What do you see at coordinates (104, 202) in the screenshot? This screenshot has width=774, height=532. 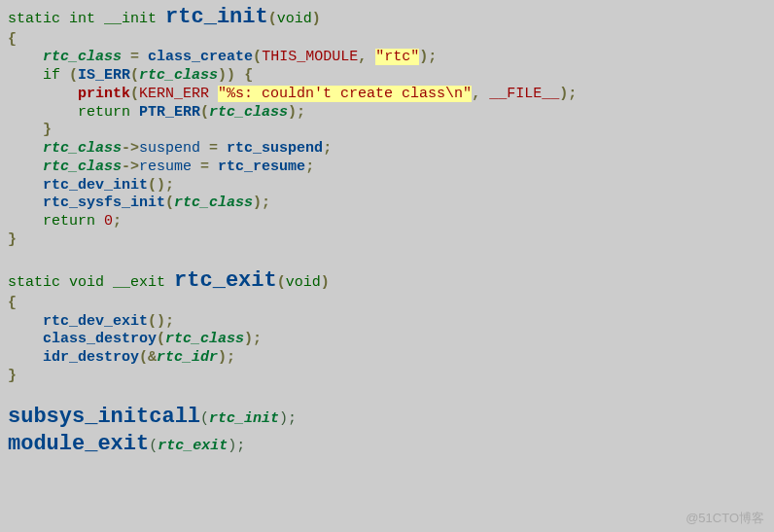 I see `fn-rtc-sysfs-init: rtc_sysfs_init` at bounding box center [104, 202].